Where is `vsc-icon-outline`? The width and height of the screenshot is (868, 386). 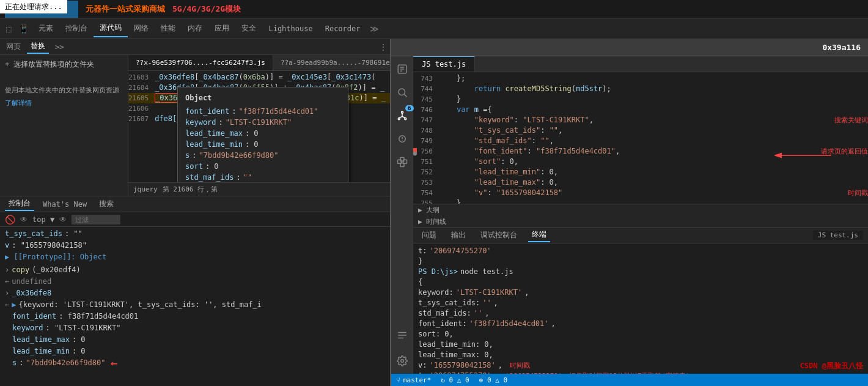
vsc-icon-outline is located at coordinates (402, 335).